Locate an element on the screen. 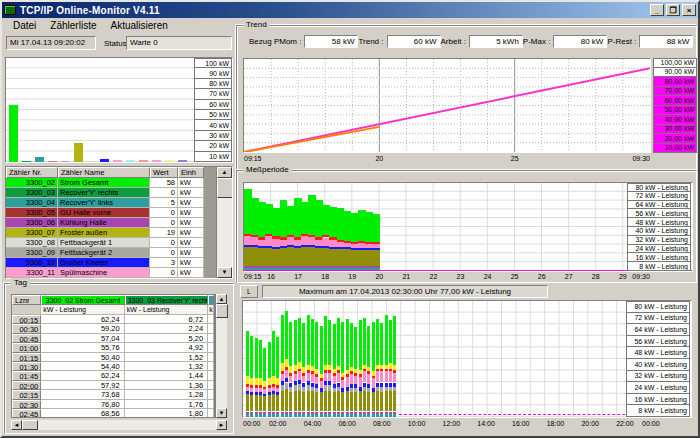  window-title: TCP/IP Online-Monitor V4.11 is located at coordinates (335, 10).